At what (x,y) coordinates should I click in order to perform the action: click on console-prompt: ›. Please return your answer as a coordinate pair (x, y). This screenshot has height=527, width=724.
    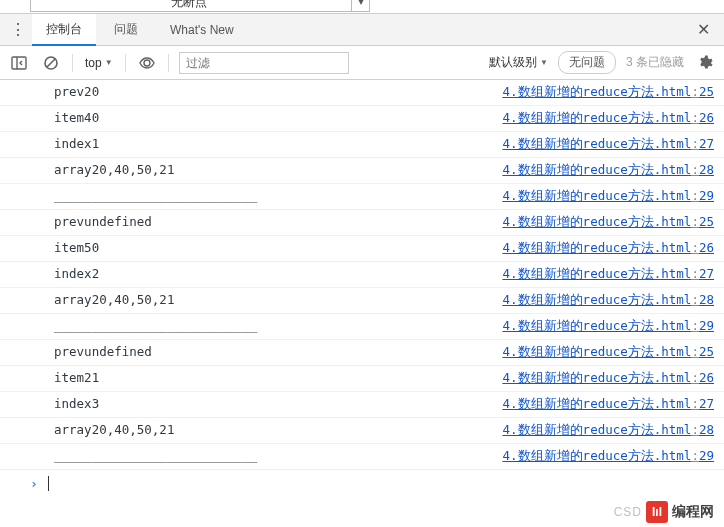
    Looking at the image, I should click on (362, 484).